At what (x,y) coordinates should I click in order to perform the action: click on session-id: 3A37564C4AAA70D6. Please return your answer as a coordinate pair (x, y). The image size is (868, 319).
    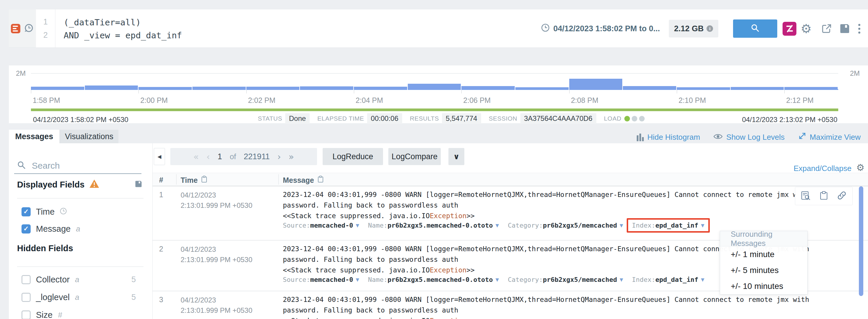
    Looking at the image, I should click on (558, 119).